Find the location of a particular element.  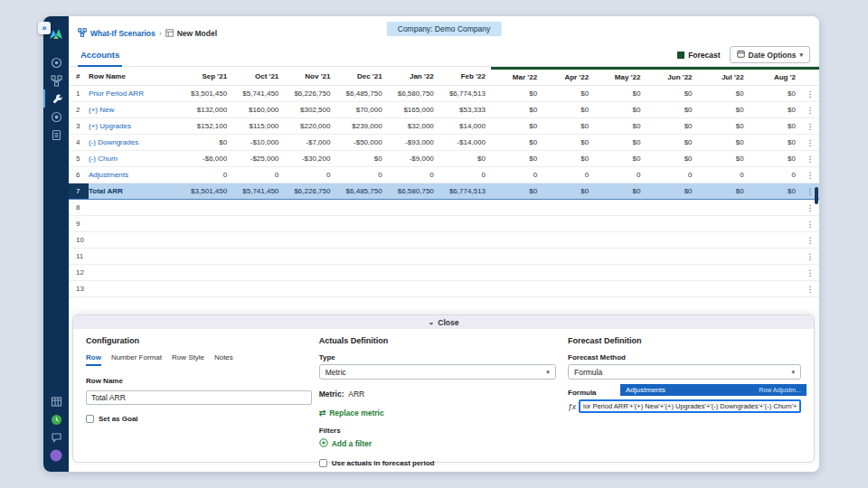

row-number: 3 is located at coordinates (79, 127).